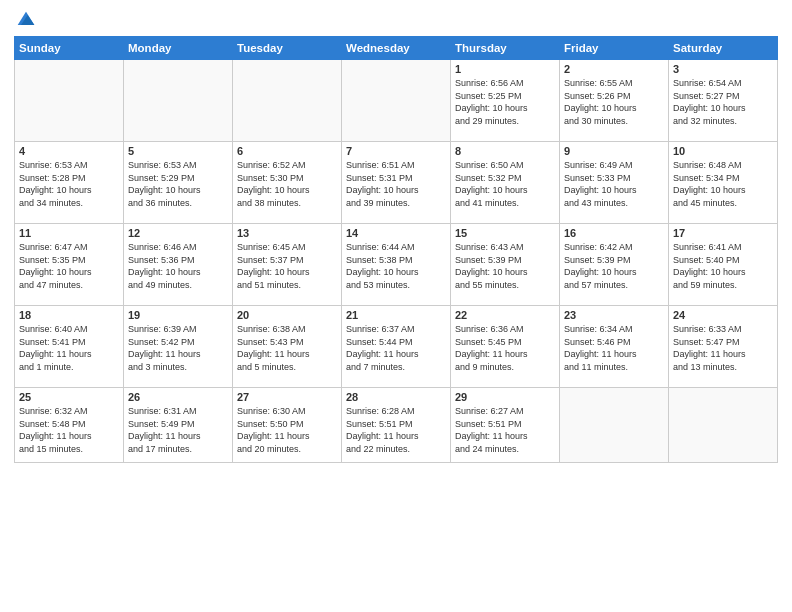 This screenshot has width=792, height=612. What do you see at coordinates (396, 348) in the screenshot?
I see `day-info: Sunrise: 6:37 AM Sunset: 5:44 PM Dayligh…` at bounding box center [396, 348].